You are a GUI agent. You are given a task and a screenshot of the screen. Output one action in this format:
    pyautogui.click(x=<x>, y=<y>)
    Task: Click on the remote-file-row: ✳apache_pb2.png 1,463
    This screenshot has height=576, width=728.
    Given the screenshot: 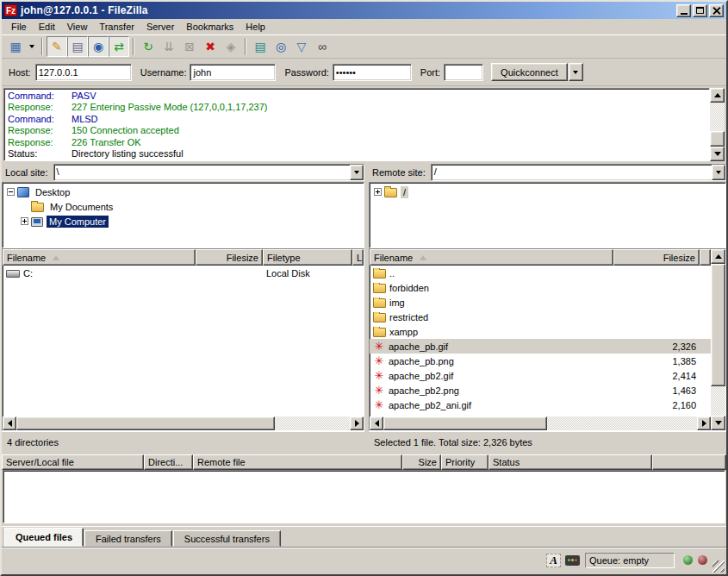 What is the action you would take?
    pyautogui.click(x=540, y=390)
    